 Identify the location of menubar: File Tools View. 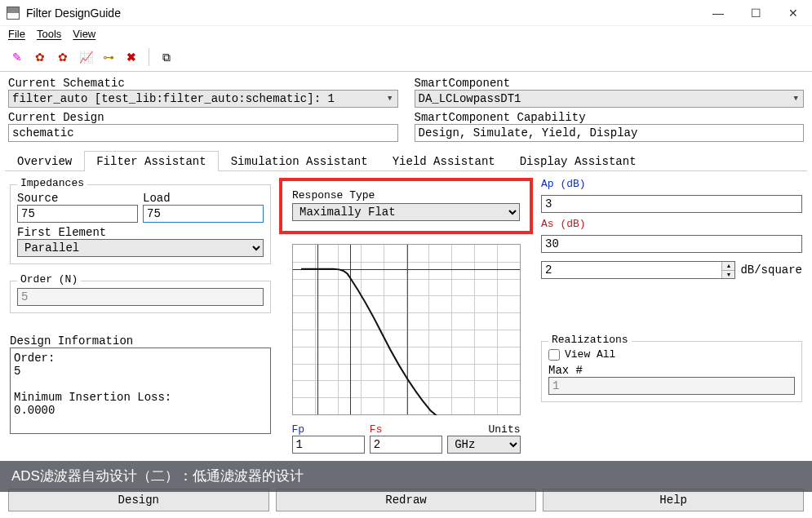
(406, 36).